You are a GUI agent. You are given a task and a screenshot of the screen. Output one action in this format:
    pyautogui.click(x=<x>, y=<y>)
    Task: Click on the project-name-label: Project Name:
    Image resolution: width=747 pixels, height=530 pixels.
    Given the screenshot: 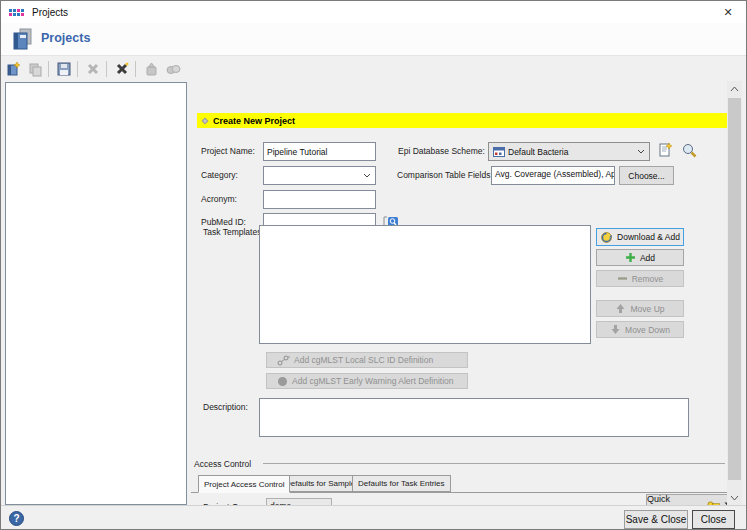 What is the action you would take?
    pyautogui.click(x=228, y=151)
    